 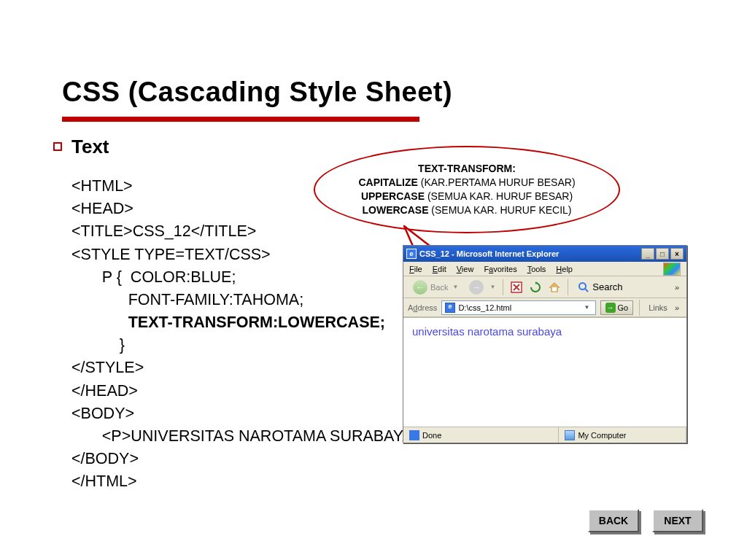 I want to click on menu-edit: Edit, so click(x=439, y=269).